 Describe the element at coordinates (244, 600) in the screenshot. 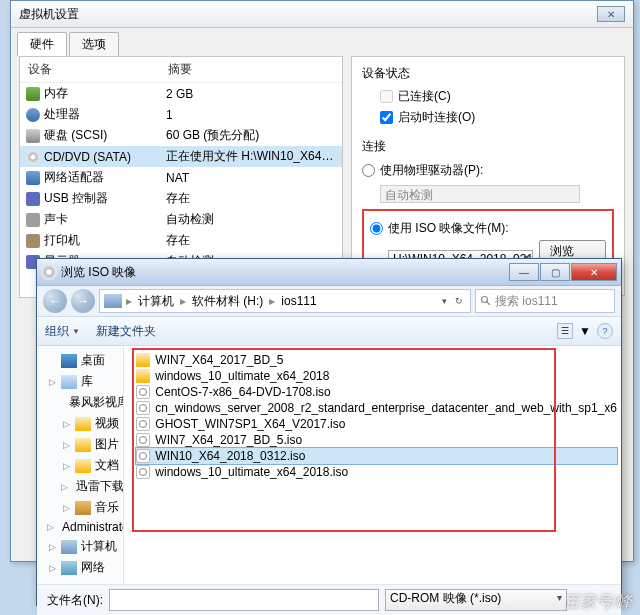

I see `filename-input` at that location.